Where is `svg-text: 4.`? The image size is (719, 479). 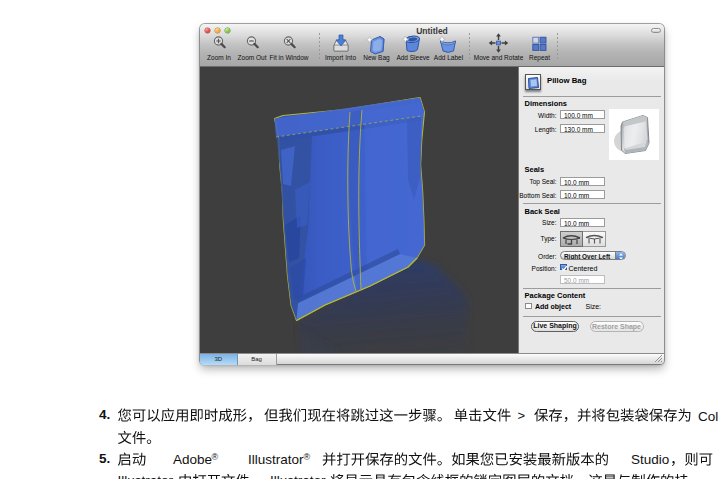 svg-text: 4. is located at coordinates (104, 414).